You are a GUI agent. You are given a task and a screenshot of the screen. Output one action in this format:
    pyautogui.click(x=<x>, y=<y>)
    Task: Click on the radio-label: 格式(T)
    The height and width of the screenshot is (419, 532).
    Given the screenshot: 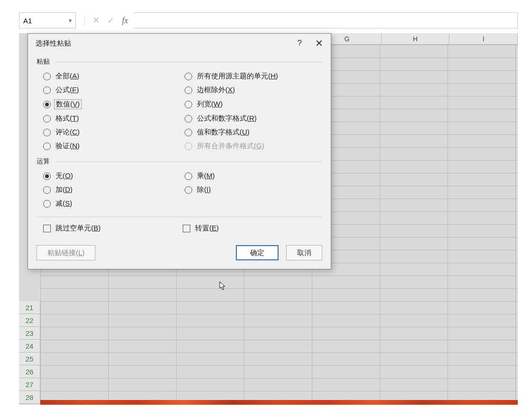 What is the action you would take?
    pyautogui.click(x=67, y=119)
    